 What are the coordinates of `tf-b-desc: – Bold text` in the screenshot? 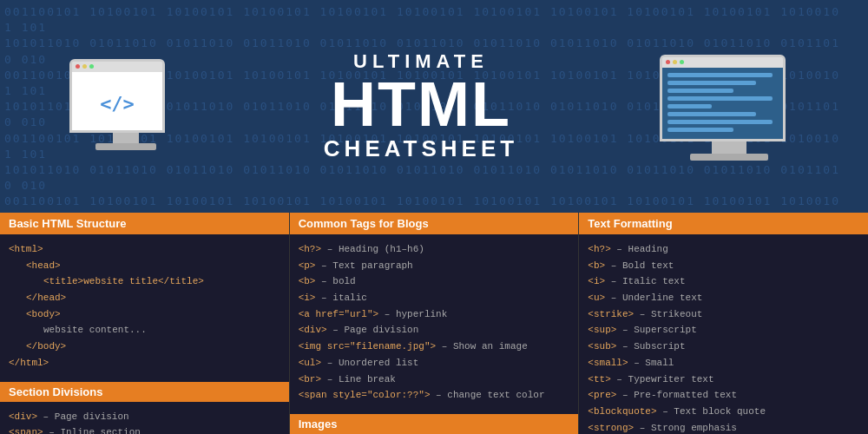 It's located at (639, 266).